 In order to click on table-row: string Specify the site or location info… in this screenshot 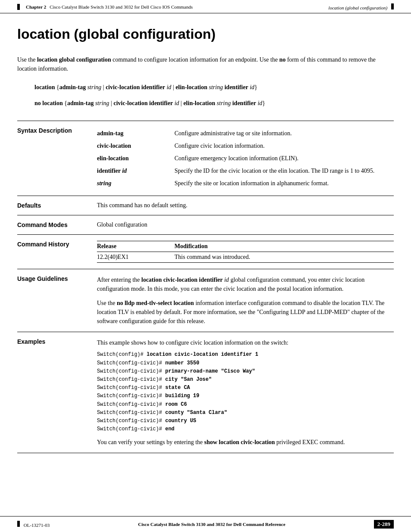, I will do `click(246, 184)`.